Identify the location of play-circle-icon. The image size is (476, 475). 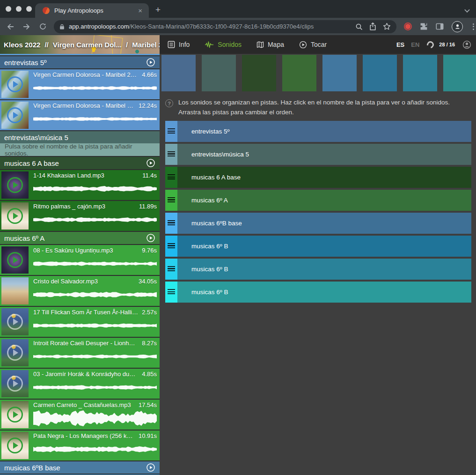
(303, 45).